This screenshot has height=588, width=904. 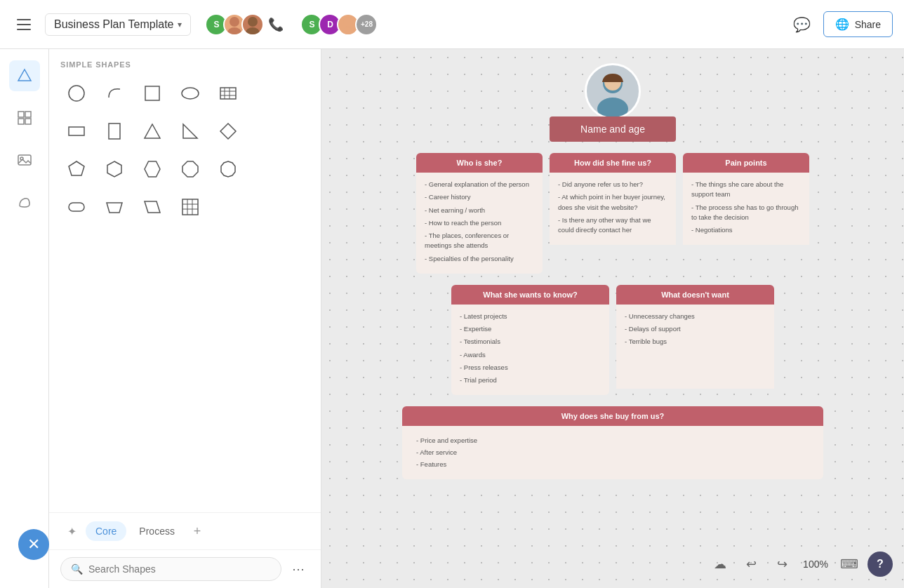 I want to click on shape-rect-tall, so click(x=114, y=131).